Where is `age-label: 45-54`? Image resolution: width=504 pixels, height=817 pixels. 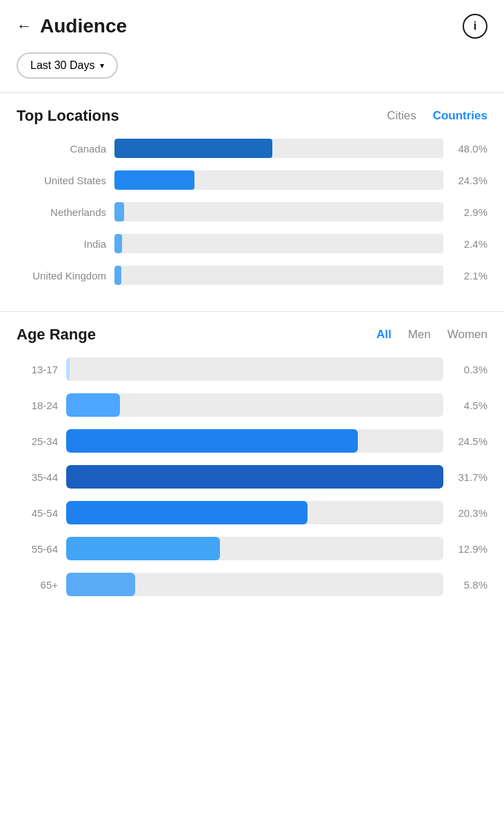
age-label: 45-54 is located at coordinates (37, 513).